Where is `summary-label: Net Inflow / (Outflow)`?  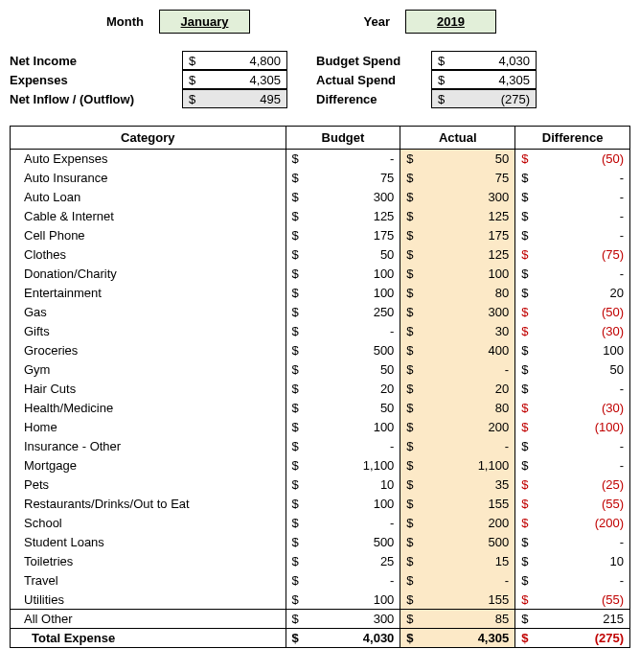 summary-label: Net Inflow / (Outflow) is located at coordinates (96, 100).